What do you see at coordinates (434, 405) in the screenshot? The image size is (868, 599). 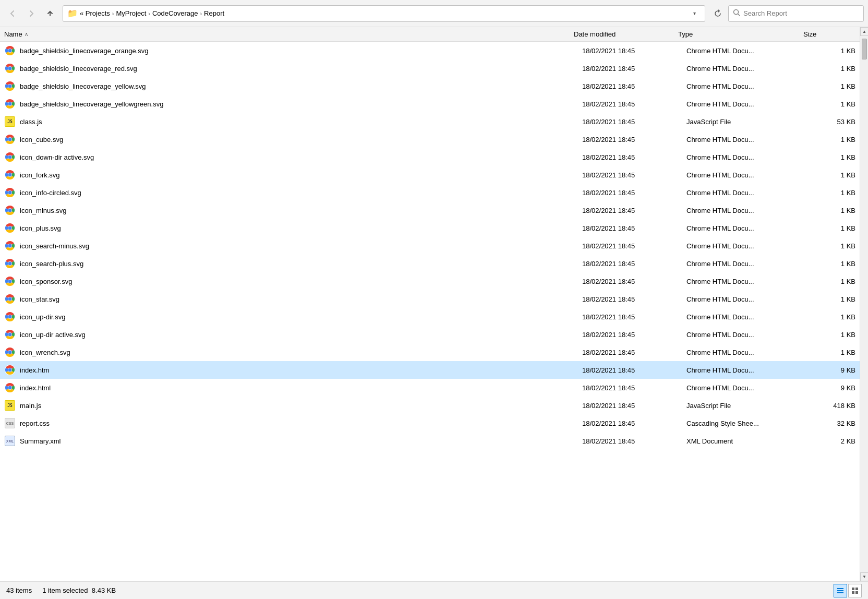 I see `table-row: JS main.js 18/02/2021 18:45 JavaScript F…` at bounding box center [434, 405].